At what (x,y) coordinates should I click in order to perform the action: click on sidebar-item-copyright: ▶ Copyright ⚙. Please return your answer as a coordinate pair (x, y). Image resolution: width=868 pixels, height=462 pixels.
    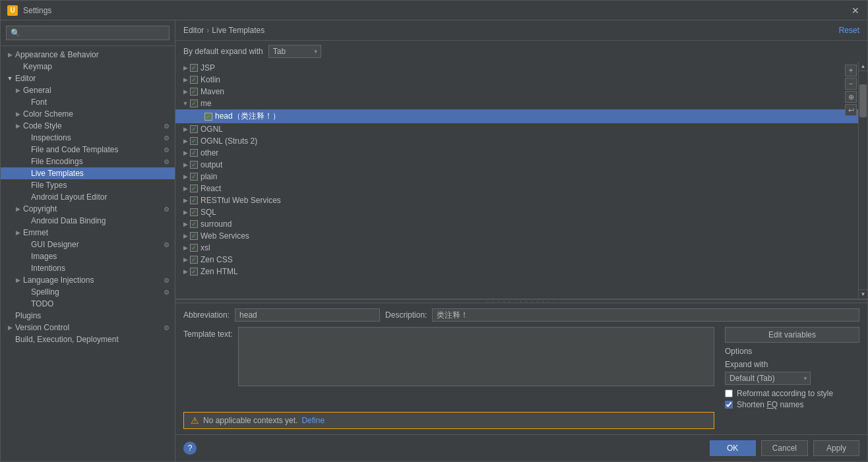
    Looking at the image, I should click on (88, 209).